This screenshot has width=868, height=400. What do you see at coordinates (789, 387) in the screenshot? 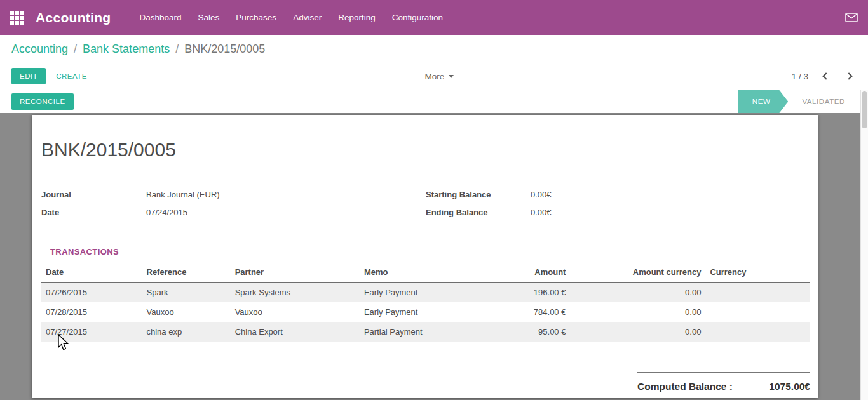
I see `computed-balance-value: 1075.00€` at bounding box center [789, 387].